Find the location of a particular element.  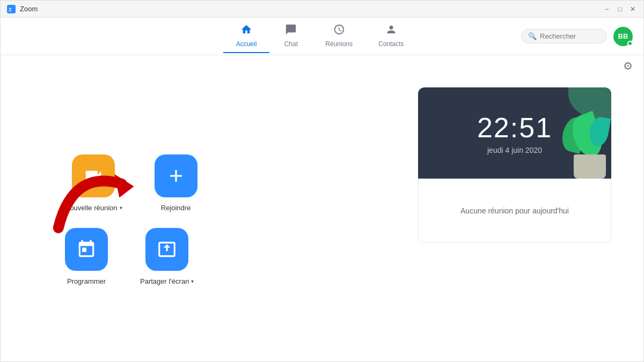

nav-label-reunions: Réunions is located at coordinates (339, 44).